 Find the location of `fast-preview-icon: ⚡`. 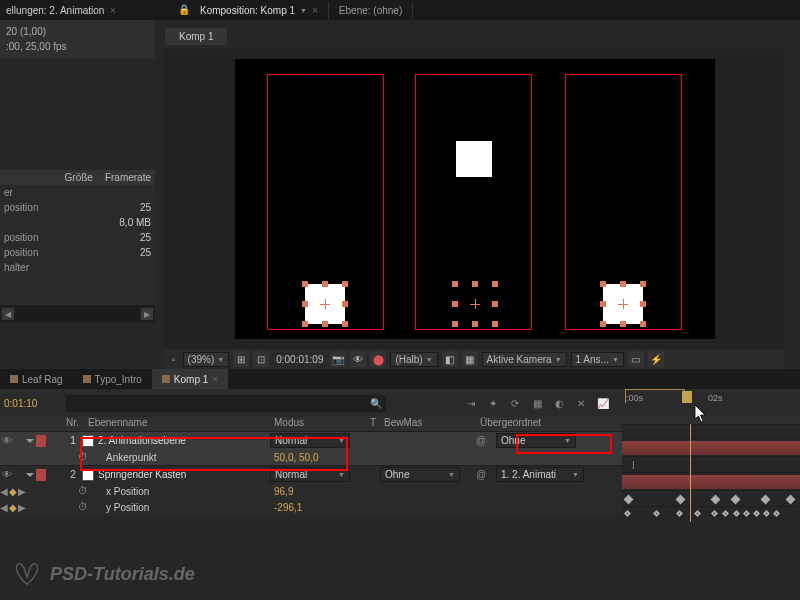

fast-preview-icon: ⚡ is located at coordinates (656, 359).